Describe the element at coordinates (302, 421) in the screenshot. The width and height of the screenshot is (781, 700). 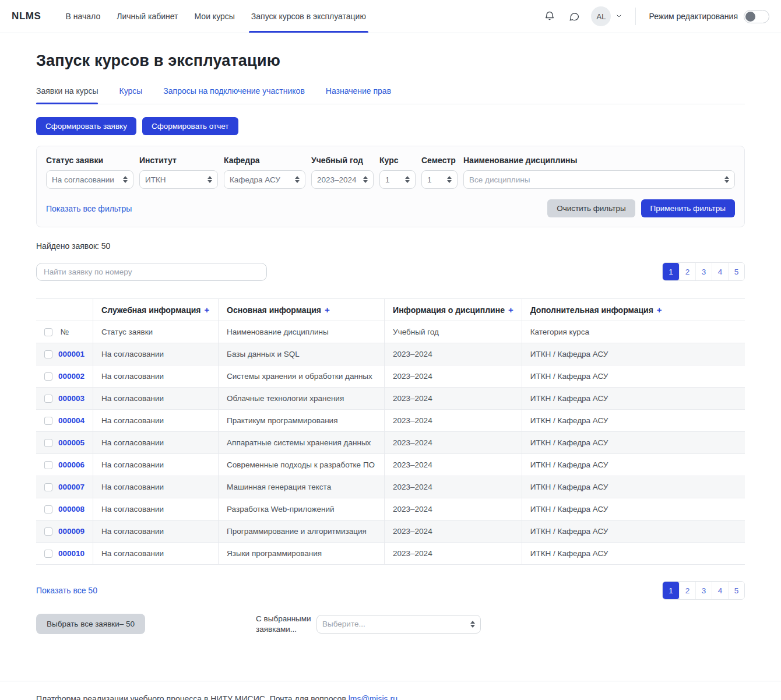
I see `discipline-cell: Практикум программирования` at that location.